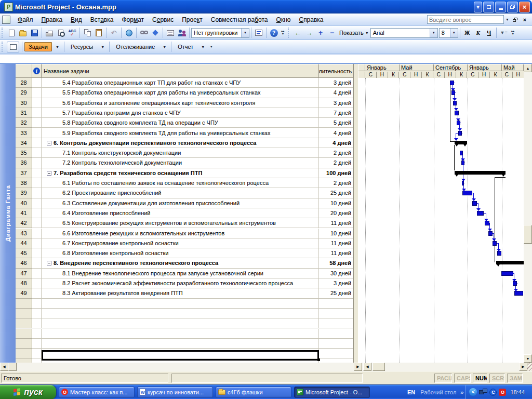  I want to click on duration-column-header: Длительность, so click(336, 71).